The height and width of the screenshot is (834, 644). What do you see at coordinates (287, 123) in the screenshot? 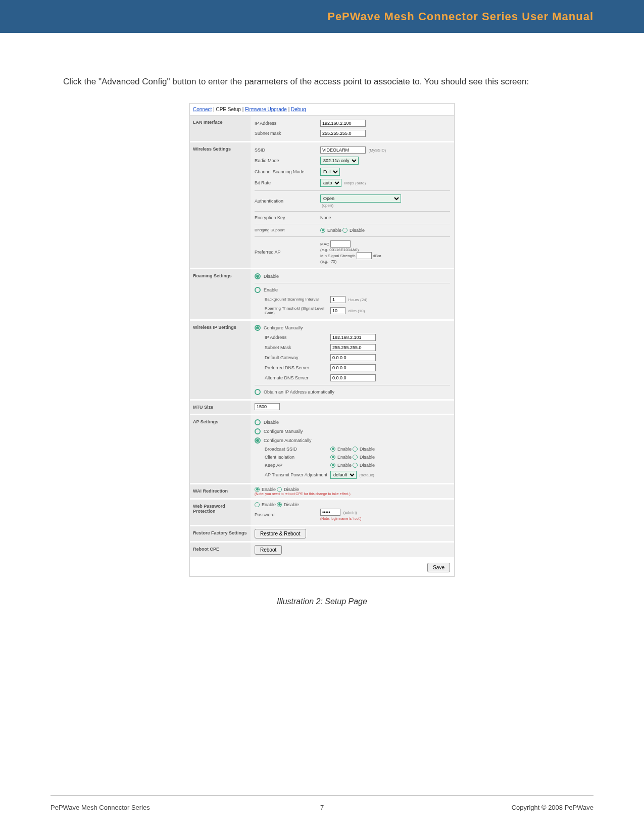
I see `lan-ip-label: IP Address` at bounding box center [287, 123].